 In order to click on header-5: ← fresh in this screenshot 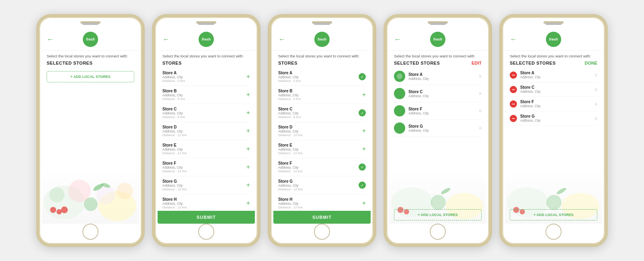, I will do `click(554, 39)`.